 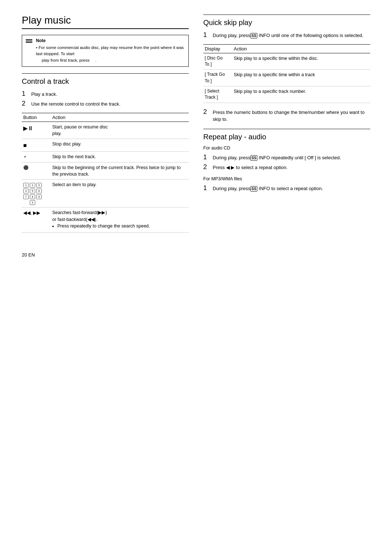 What do you see at coordinates (196, 255) in the screenshot?
I see `page-footer: 20 EN` at bounding box center [196, 255].